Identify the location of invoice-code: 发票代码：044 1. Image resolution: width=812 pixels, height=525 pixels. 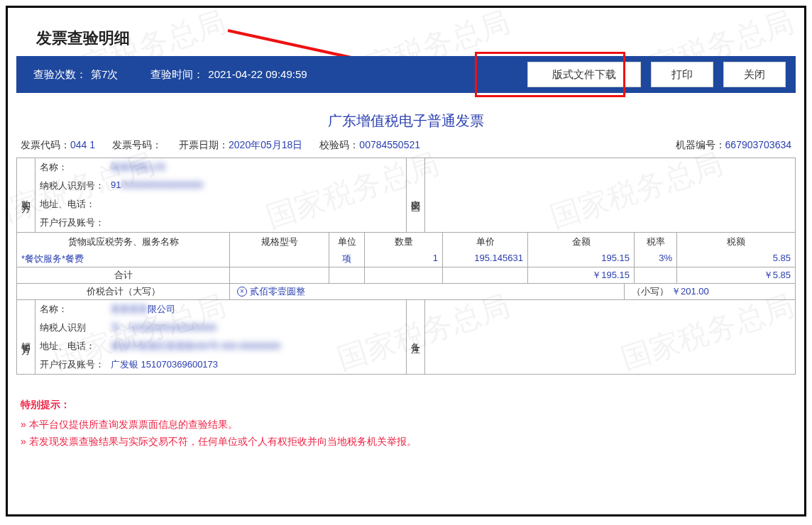
(58, 145).